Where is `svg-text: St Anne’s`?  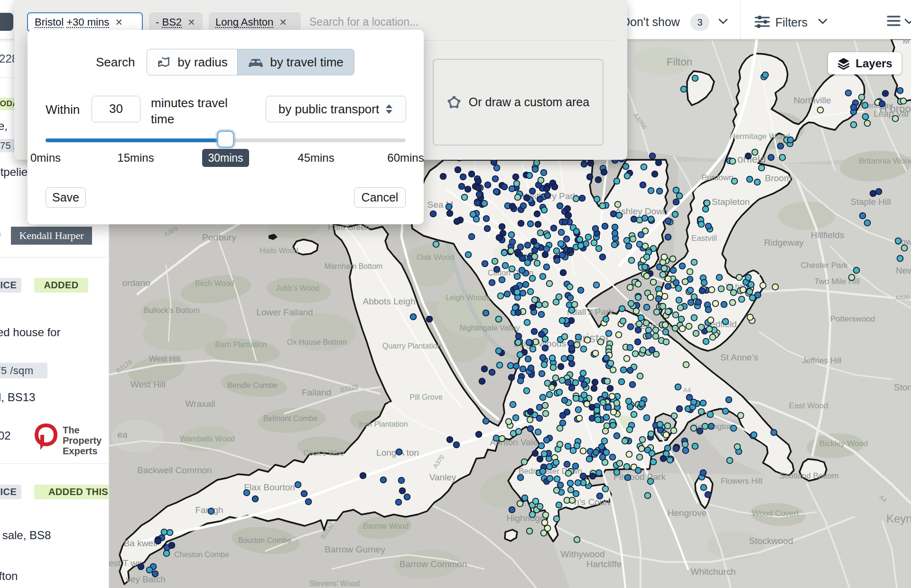
svg-text: St Anne’s is located at coordinates (739, 358).